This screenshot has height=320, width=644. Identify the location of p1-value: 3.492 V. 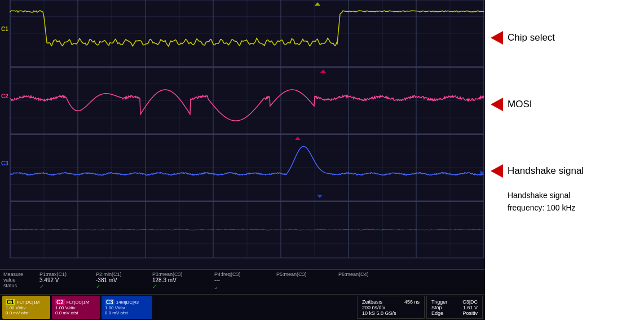
(65, 280).